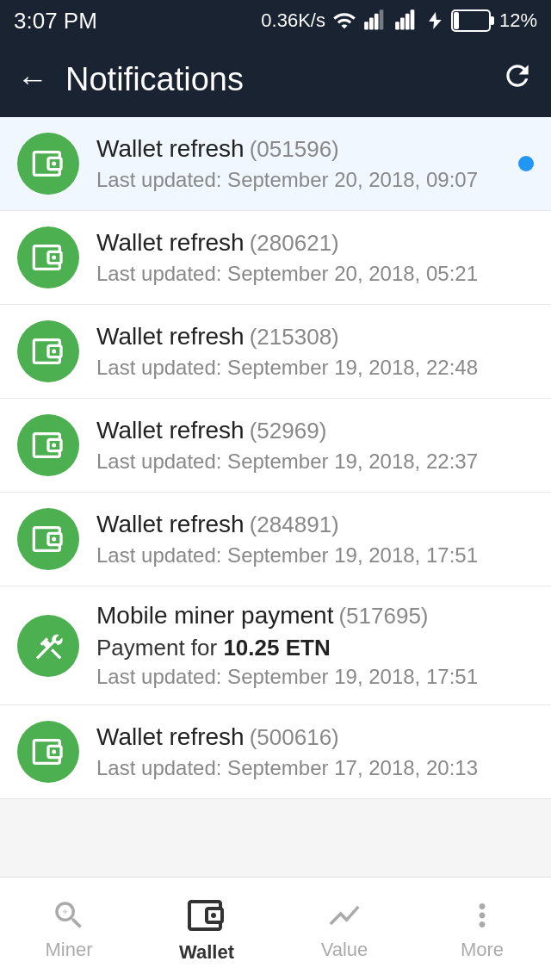  I want to click on notification-content: Mobile miner payment(517695)Payment for …, so click(315, 646).